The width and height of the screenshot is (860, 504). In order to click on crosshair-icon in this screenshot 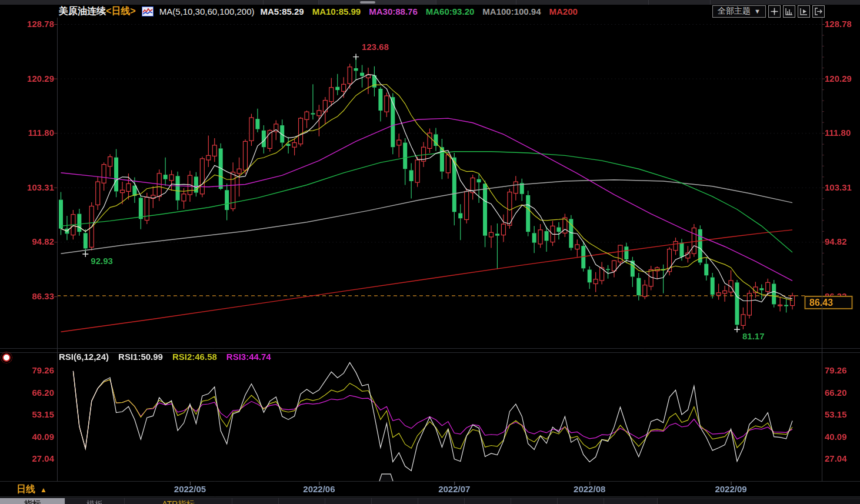, I will do `click(774, 12)`.